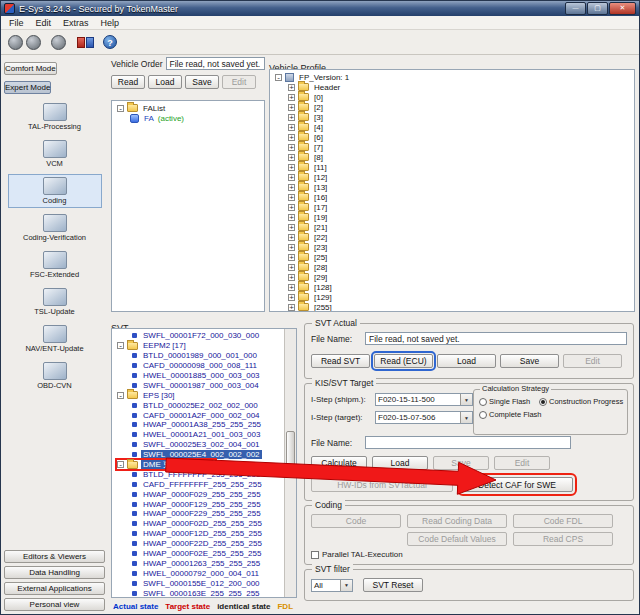 The image size is (640, 615). I want to click on read-ecu-button: Read (ECU), so click(404, 361).